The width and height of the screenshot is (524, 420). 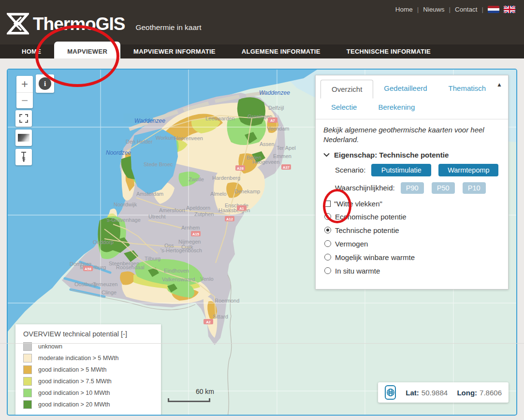 I want to click on radio-row-in-situ-warmte: In situ warmte, so click(x=412, y=271).